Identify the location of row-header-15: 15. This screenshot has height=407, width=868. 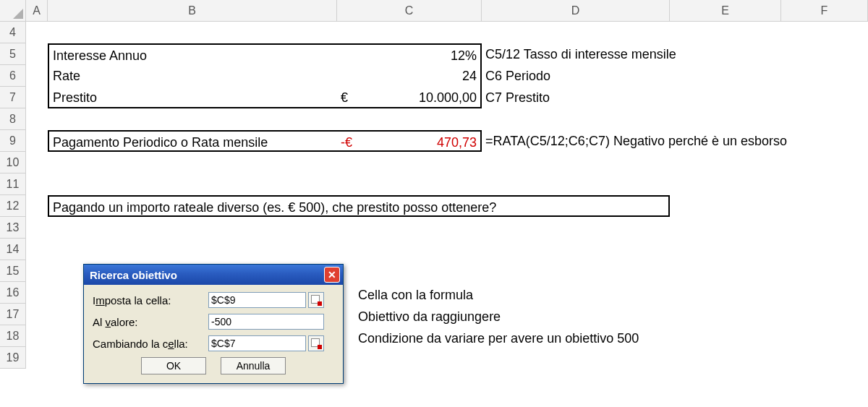
(13, 271).